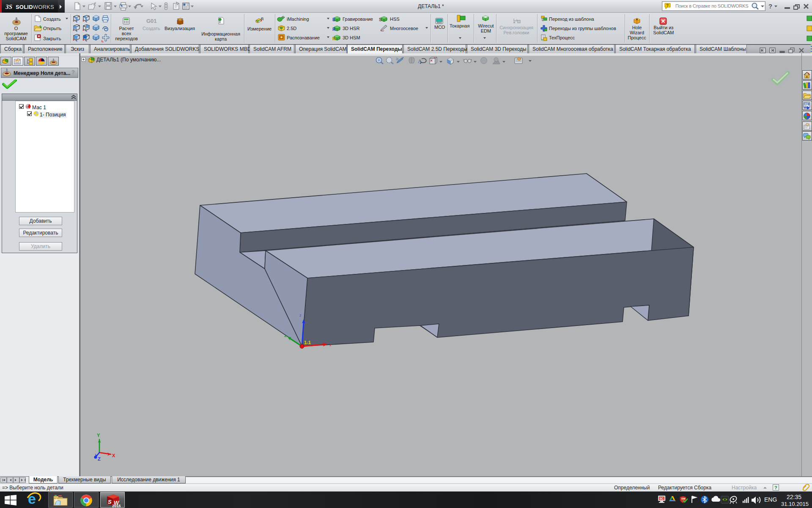 This screenshot has height=508, width=812. Describe the element at coordinates (35, 7) in the screenshot. I see `svg-text: SOLIDWORKS` at that location.